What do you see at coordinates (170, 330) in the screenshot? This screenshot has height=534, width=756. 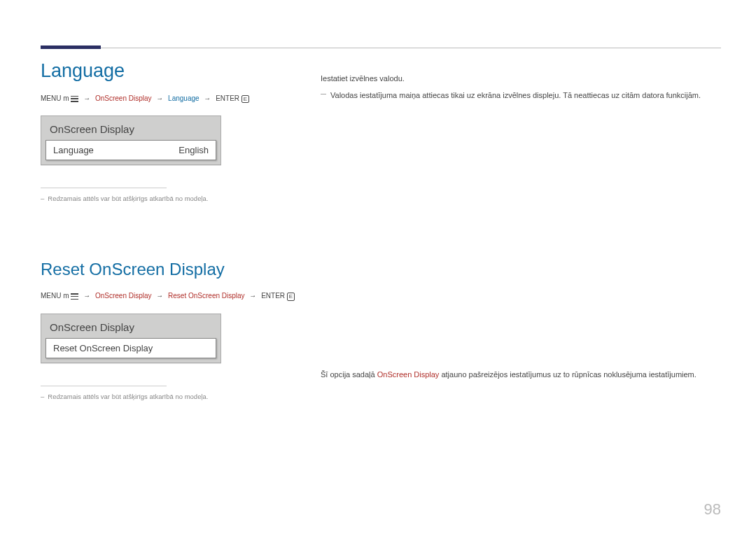 I see `reset-section: Reset OnScreen Display MENU m → OnScreen…` at bounding box center [170, 330].